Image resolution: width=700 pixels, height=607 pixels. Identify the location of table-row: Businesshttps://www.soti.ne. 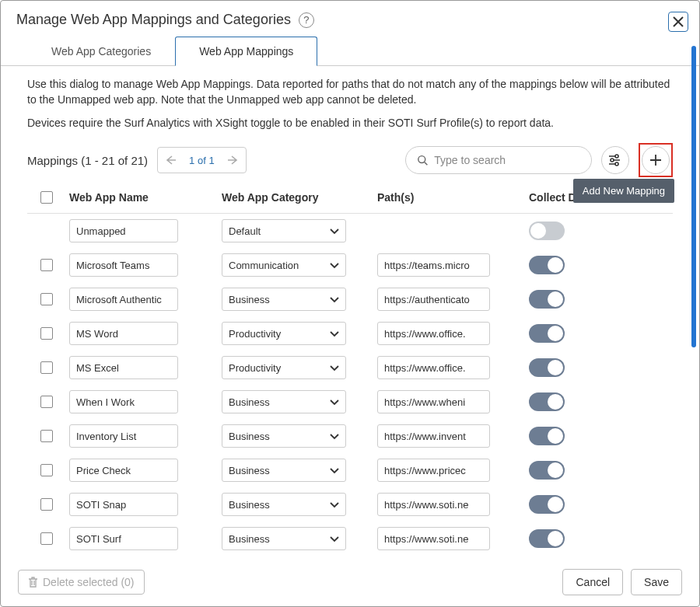
(350, 539).